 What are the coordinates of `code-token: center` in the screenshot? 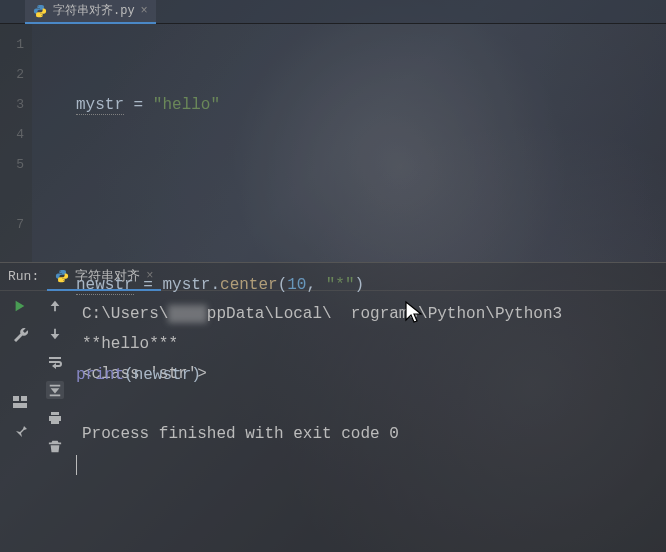 It's located at (249, 285).